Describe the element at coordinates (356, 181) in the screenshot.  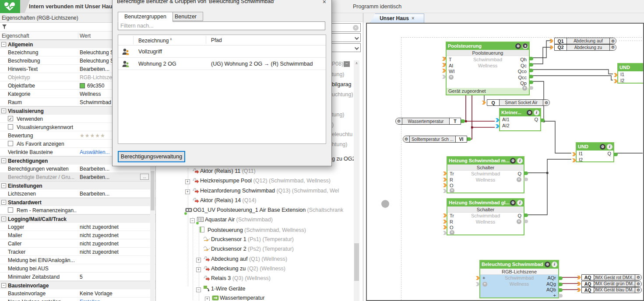
I see `tree-scrollbar: ∧` at that location.